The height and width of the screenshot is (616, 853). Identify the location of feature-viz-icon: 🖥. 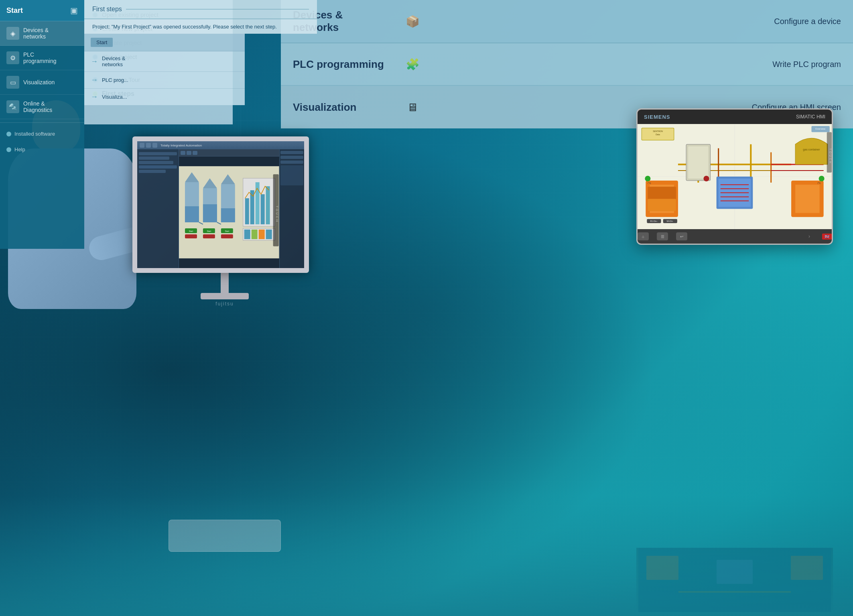
(412, 107).